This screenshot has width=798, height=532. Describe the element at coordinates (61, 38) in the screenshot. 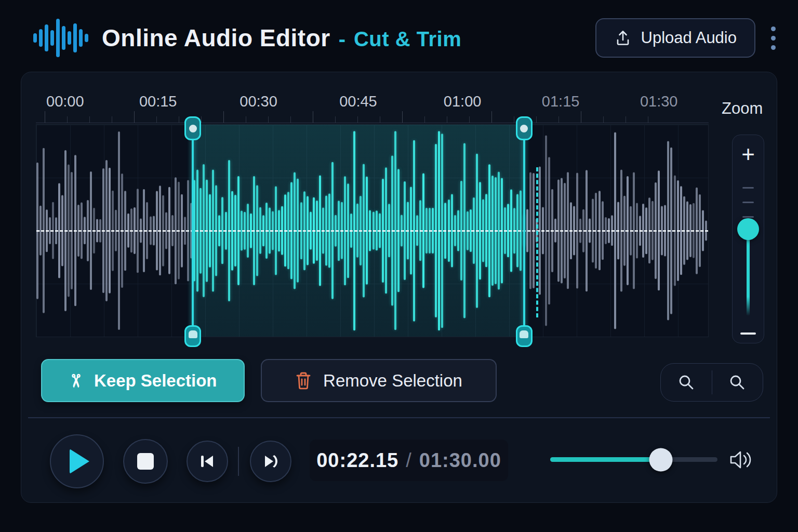

I see `waveform-logo-icon` at that location.